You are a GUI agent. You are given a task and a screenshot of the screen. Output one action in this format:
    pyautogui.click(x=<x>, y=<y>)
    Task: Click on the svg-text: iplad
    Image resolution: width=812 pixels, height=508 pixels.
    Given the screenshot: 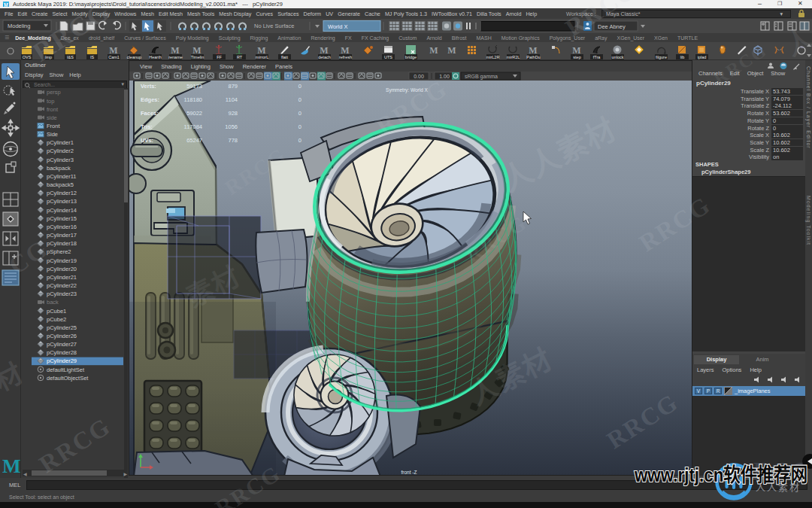 What is the action you would take?
    pyautogui.click(x=702, y=57)
    